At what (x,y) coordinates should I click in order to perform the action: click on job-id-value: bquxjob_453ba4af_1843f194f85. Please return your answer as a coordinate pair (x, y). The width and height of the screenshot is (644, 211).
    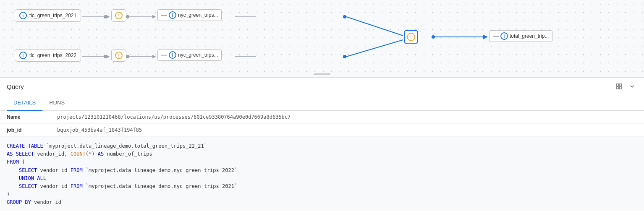
    Looking at the image, I should click on (347, 130).